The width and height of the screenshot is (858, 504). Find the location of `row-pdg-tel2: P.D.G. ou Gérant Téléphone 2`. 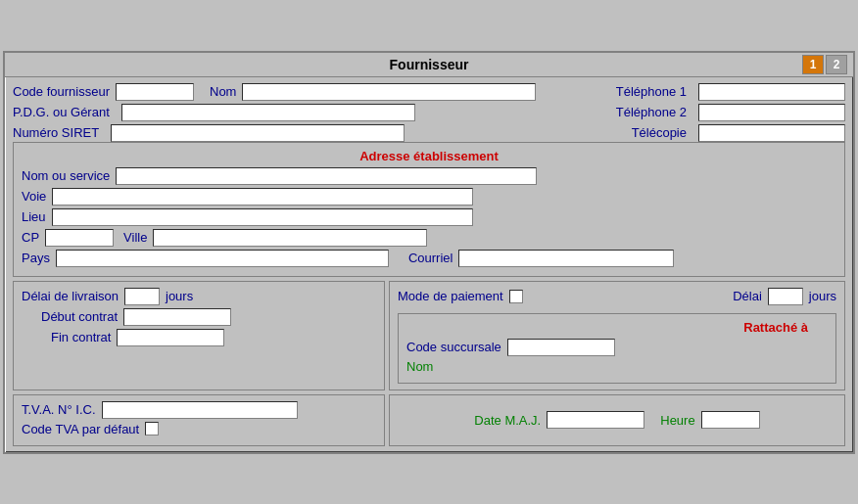

row-pdg-tel2: P.D.G. ou Gérant Téléphone 2 is located at coordinates (429, 113).